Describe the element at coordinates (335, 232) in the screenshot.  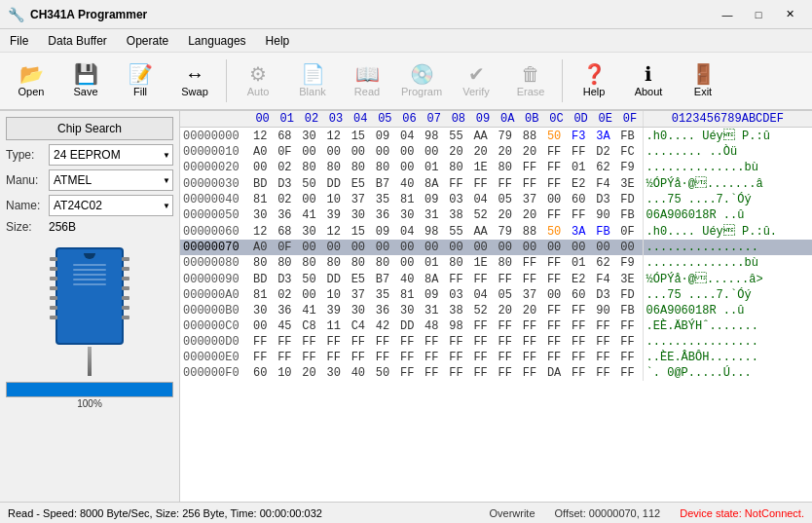
I see `hex-cell: 12` at that location.